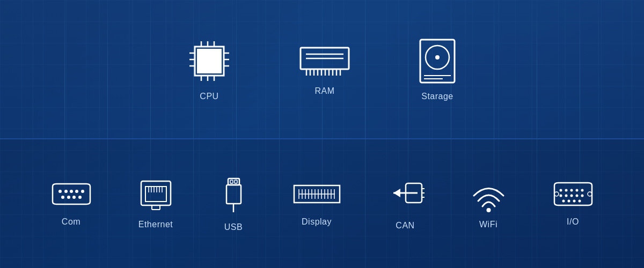 The width and height of the screenshot is (644, 268). Describe the element at coordinates (406, 196) in the screenshot. I see `can-icon` at that location.